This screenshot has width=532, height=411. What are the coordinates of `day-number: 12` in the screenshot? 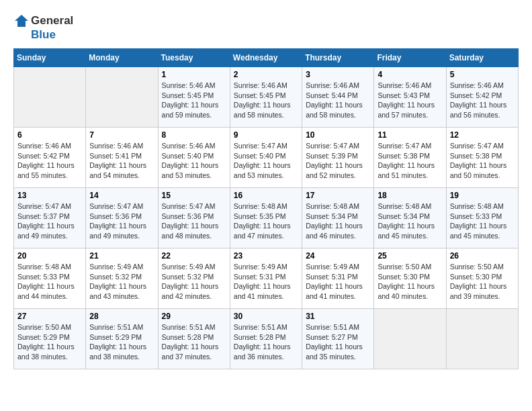 It's located at (482, 135).